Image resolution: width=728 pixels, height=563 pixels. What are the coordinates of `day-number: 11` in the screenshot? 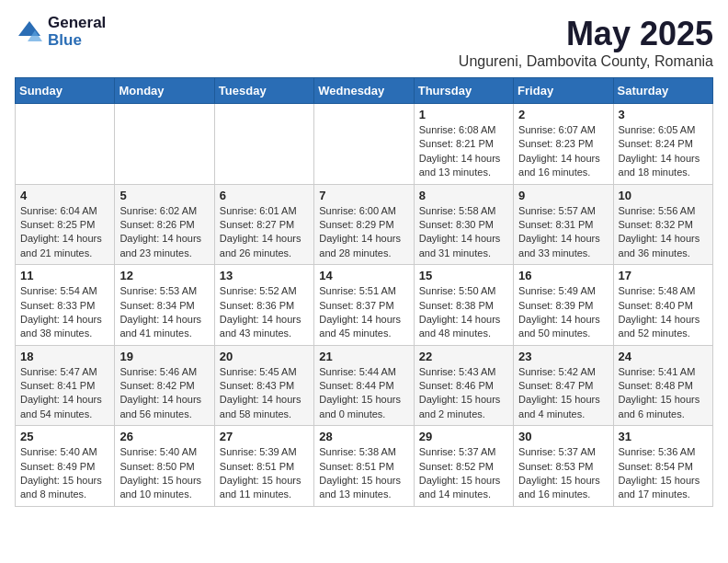 It's located at (64, 276).